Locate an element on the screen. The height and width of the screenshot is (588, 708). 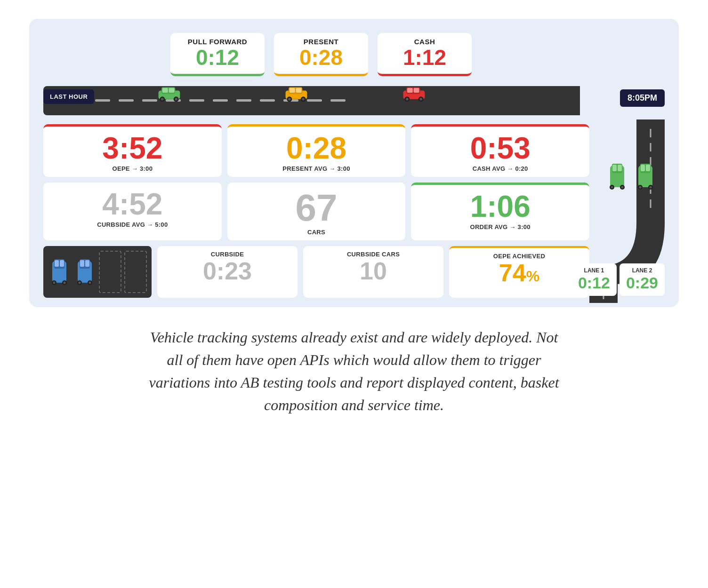
cash-avg-card: 0:53 CASH AVG → 0:20 is located at coordinates (500, 151).